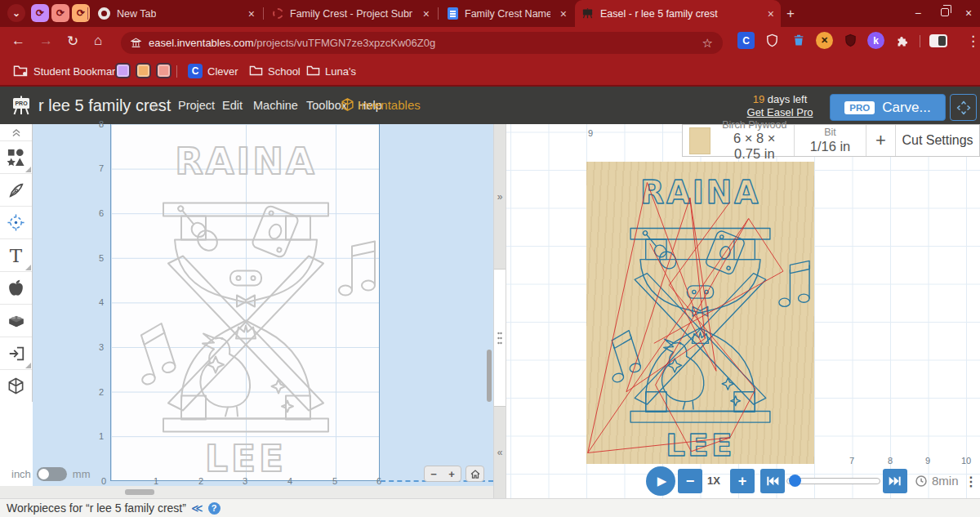  I want to click on design-library-tool, so click(16, 287).